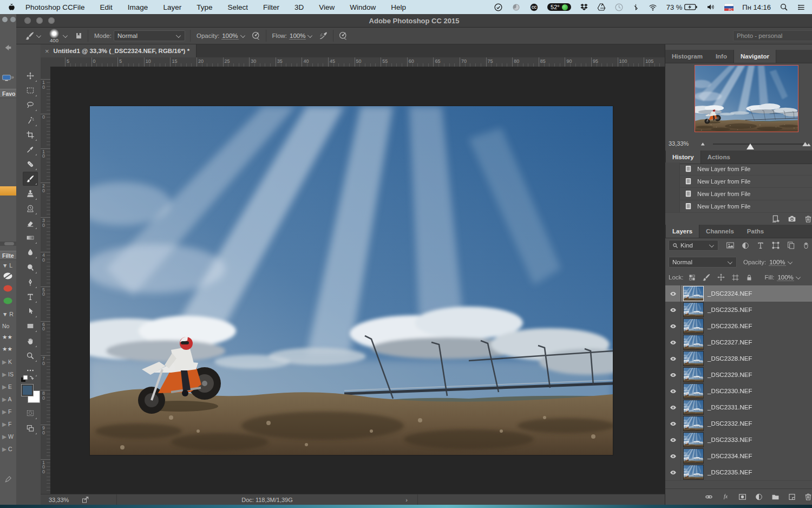 This screenshot has width=812, height=508. What do you see at coordinates (711, 7) in the screenshot?
I see `volume-icon` at bounding box center [711, 7].